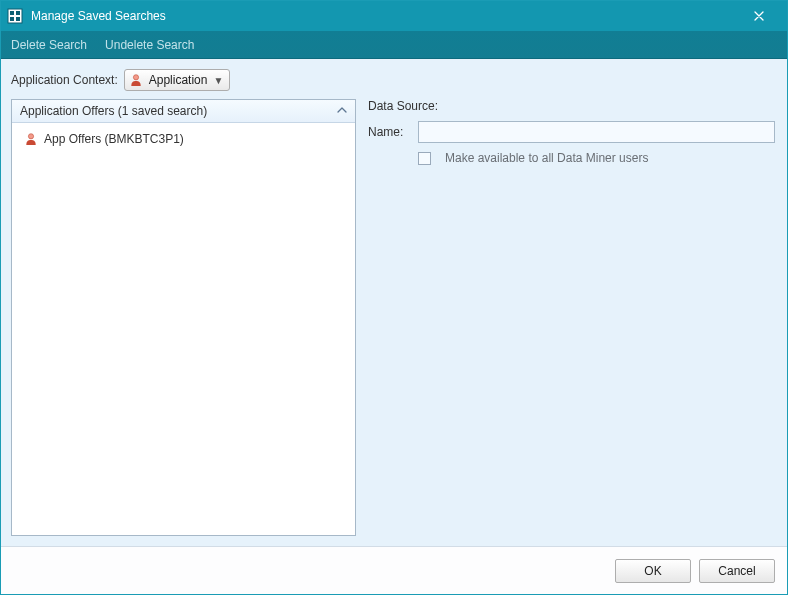  Describe the element at coordinates (572, 132) in the screenshot. I see `name-row: Name:` at that location.